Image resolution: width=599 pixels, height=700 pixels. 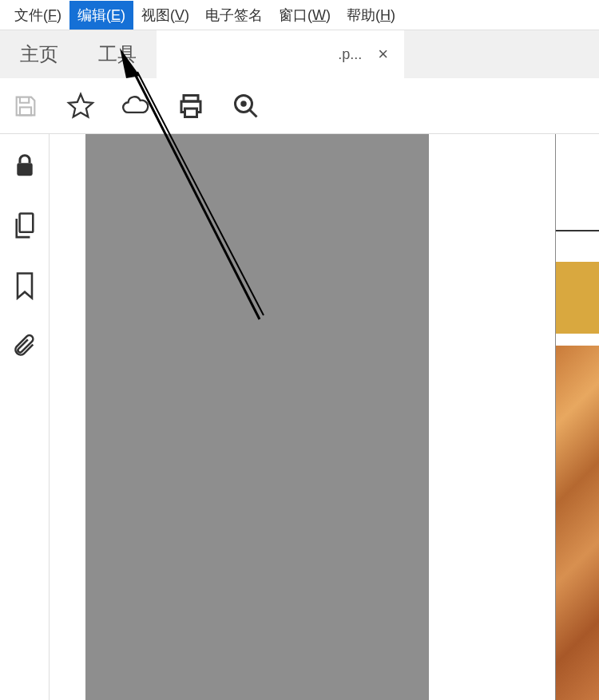 I want to click on right-panel-peek, so click(x=577, y=417).